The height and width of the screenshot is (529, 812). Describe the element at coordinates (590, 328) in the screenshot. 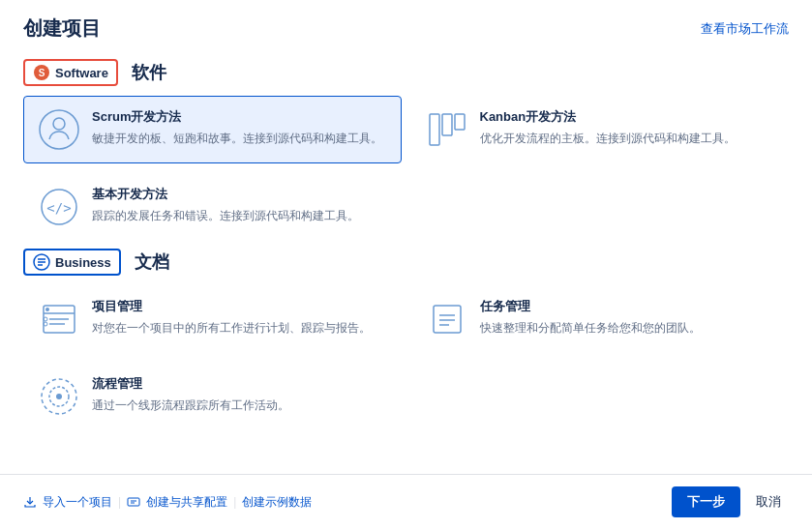

I see `task-mgmt-description: 快速整理和分配简单任务给您和您的团队。` at that location.